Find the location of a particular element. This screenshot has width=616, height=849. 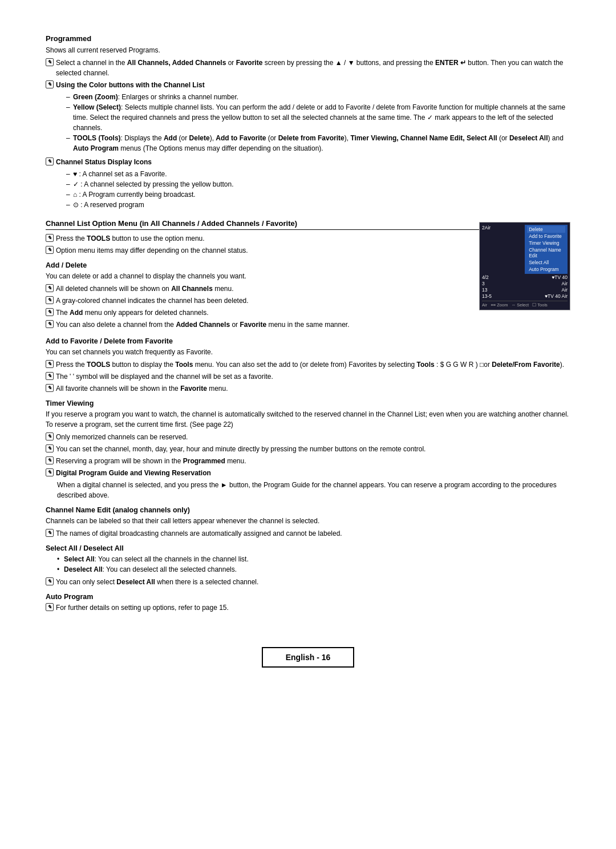

timer-viewing-desc: If you reserve a program you want to wat… is located at coordinates (308, 419).